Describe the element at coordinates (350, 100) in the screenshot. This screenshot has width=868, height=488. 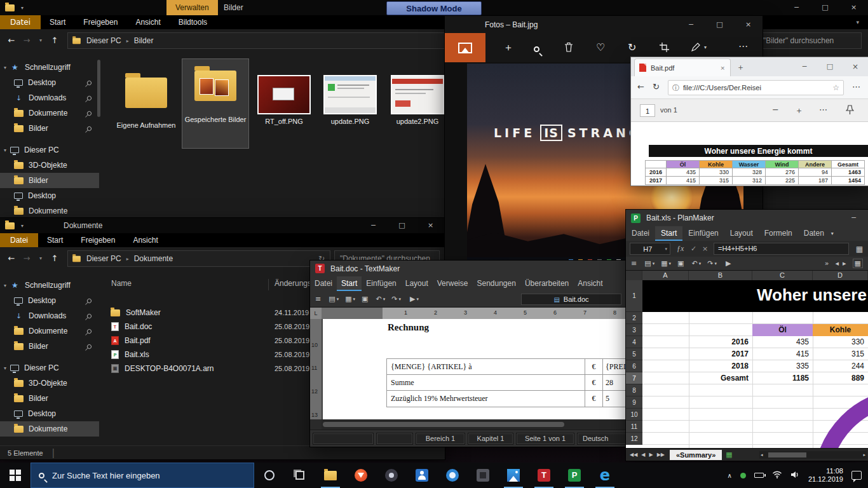
I see `file-item-update: update.PNG` at that location.